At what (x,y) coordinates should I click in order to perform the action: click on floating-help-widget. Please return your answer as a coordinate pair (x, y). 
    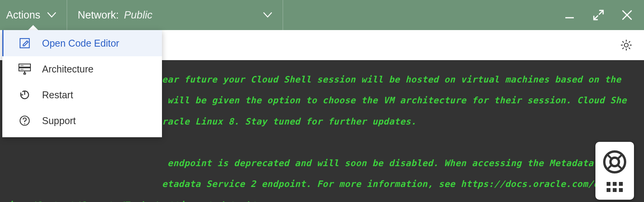
    Looking at the image, I should click on (615, 171).